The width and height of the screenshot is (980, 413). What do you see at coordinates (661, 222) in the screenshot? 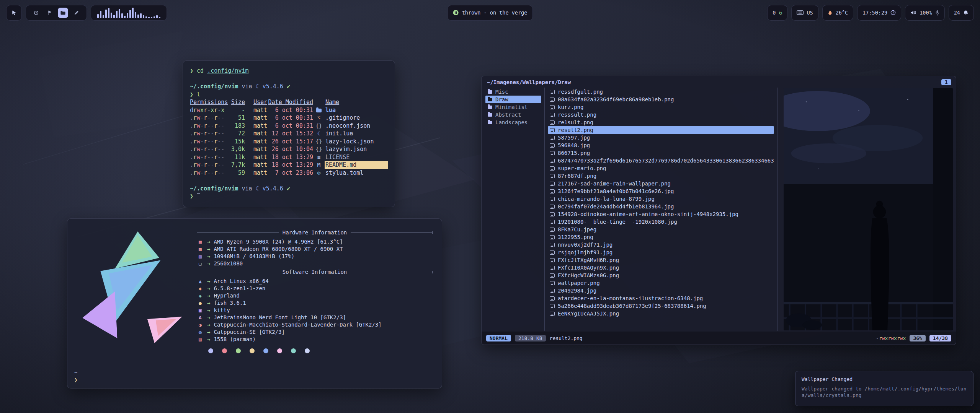
I see `file-item: 19201080-__blue-tinge__-1920x1080.jpg` at bounding box center [661, 222].